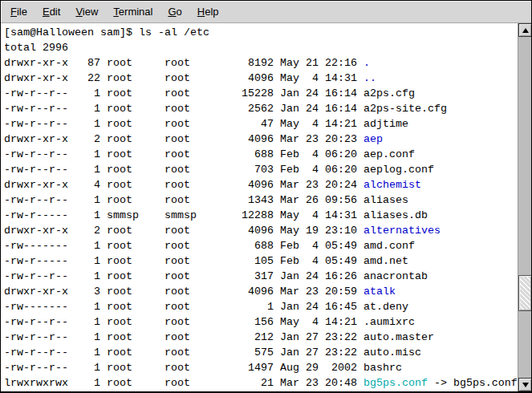  What do you see at coordinates (133, 11) in the screenshot?
I see `menu-item-terminal: Terminal` at bounding box center [133, 11].